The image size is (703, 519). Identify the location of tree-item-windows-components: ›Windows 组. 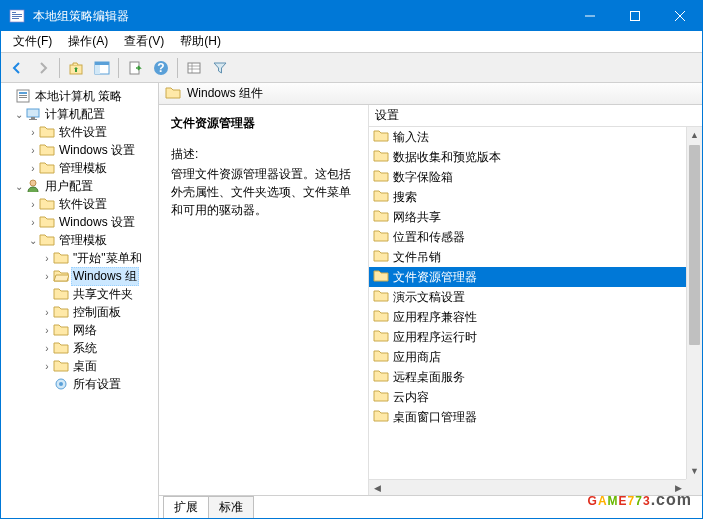
(80, 276).